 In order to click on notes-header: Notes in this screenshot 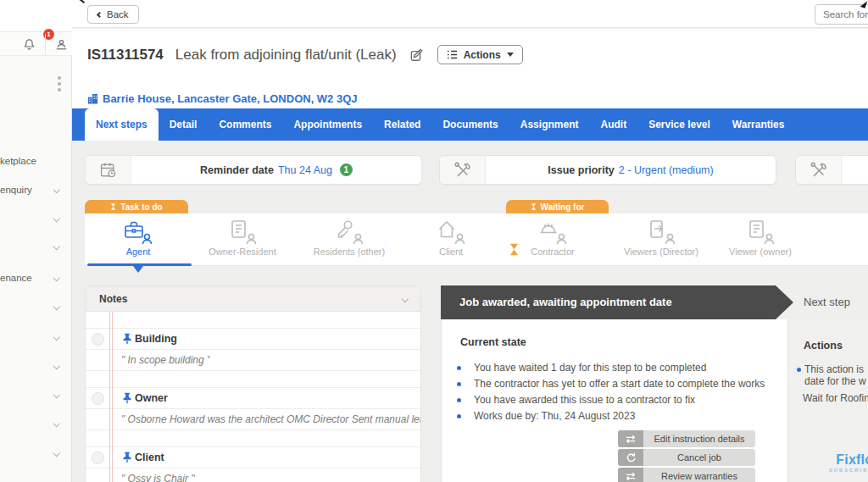, I will do `click(253, 299)`.